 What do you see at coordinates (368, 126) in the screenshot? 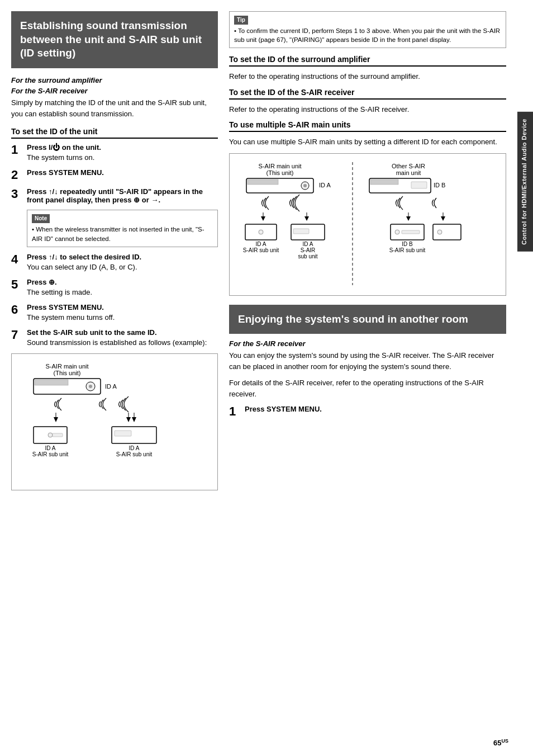
I see `section-multiple-heading: To use multiple S-AIR main units` at bounding box center [368, 126].